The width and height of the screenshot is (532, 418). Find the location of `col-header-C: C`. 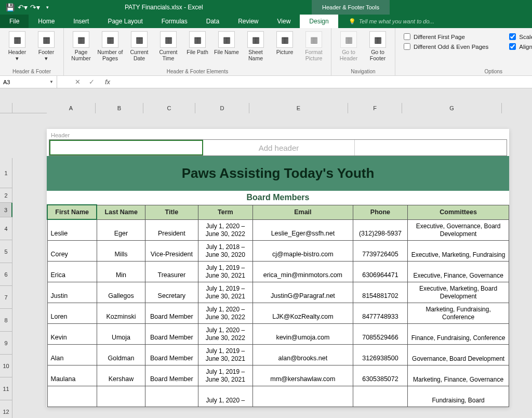

col-header-C: C is located at coordinates (169, 108).